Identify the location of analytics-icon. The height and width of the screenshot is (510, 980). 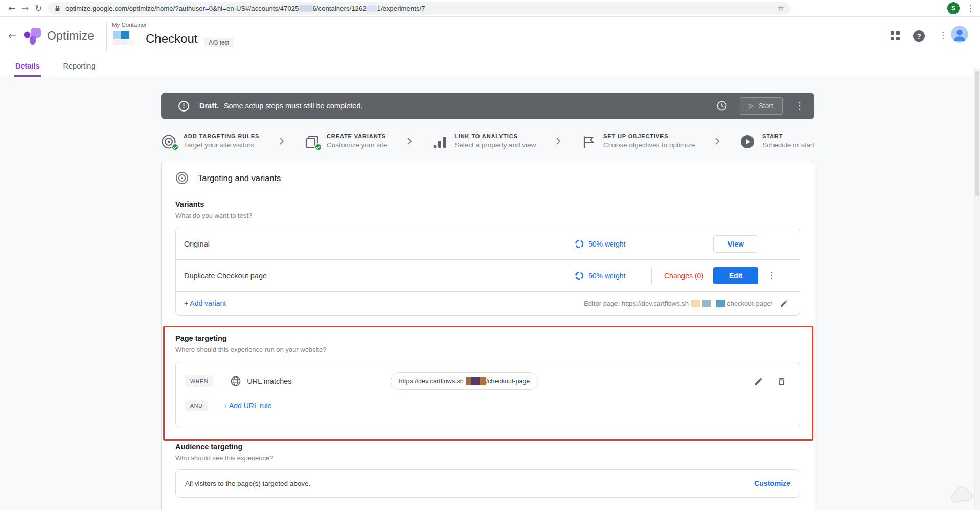
(440, 142).